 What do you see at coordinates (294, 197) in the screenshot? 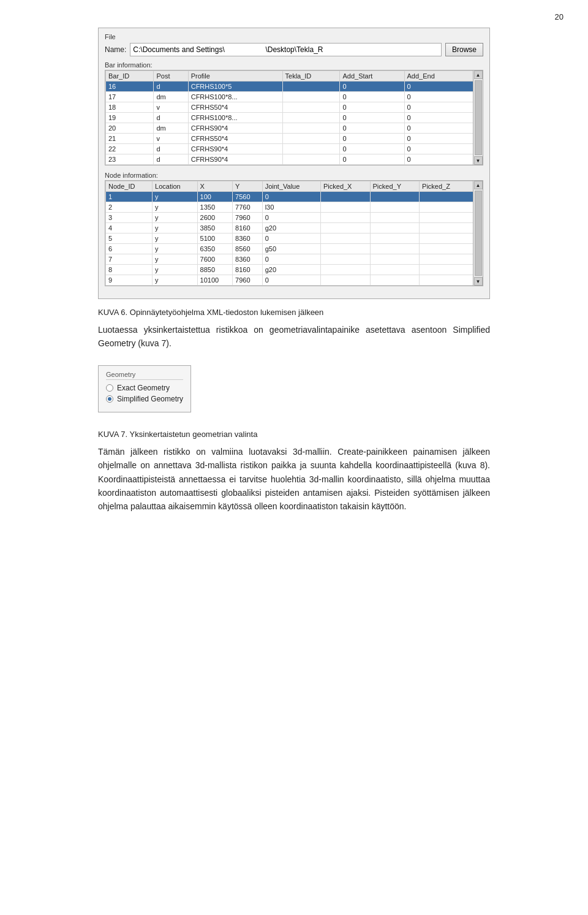
I see `table-row: 1y10075600` at bounding box center [294, 197].